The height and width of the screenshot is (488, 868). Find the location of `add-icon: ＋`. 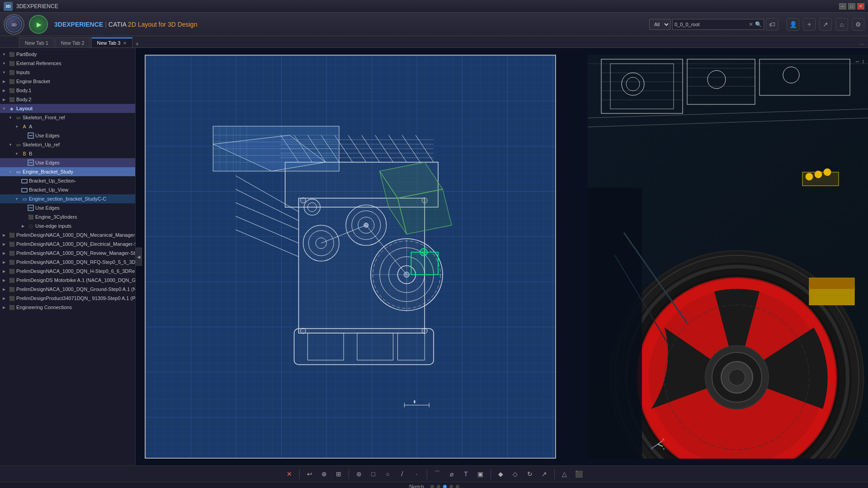

add-icon: ＋ is located at coordinates (809, 24).